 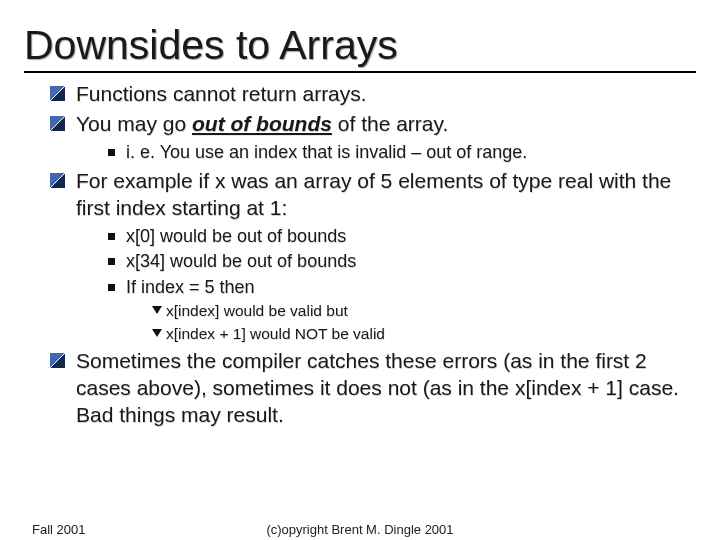 I want to click on sub-bullet-text: i. e. You use an index that is invalid –…, so click(x=326, y=152).